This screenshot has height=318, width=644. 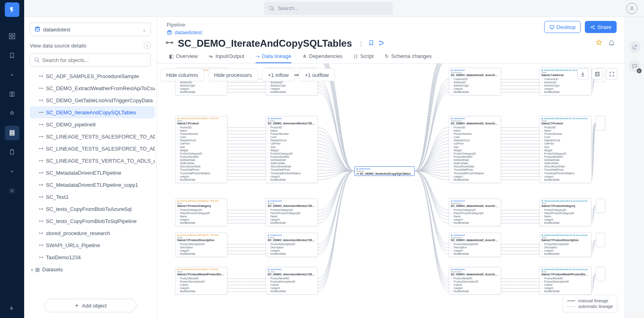 I want to click on object-search, so click(x=90, y=60).